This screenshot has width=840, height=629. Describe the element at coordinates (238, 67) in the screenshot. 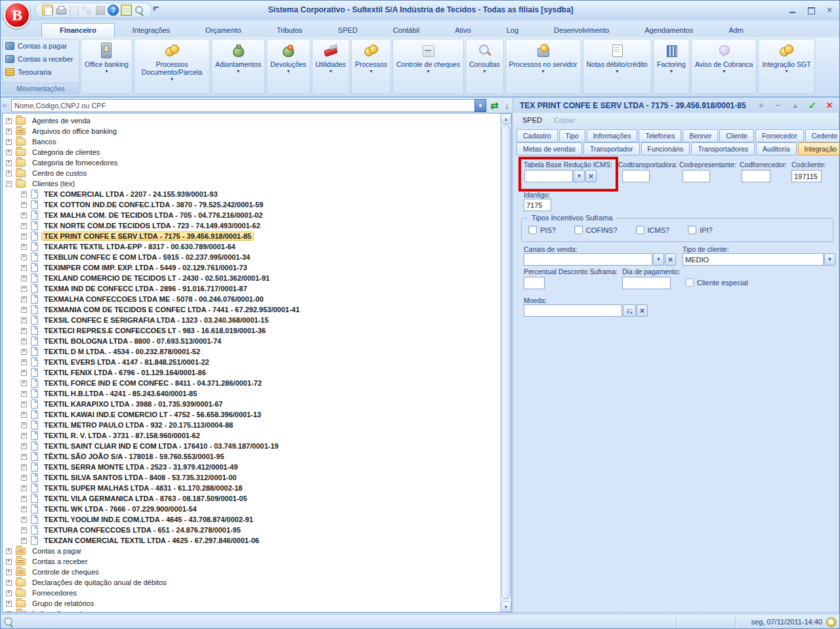

I see `ribbon-button: Adiantamentos` at that location.